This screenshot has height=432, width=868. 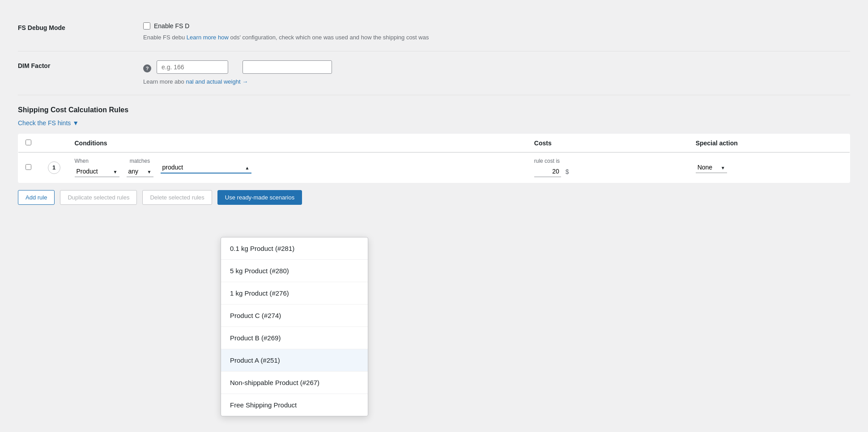 What do you see at coordinates (147, 68) in the screenshot?
I see `help-icon: ?` at bounding box center [147, 68].